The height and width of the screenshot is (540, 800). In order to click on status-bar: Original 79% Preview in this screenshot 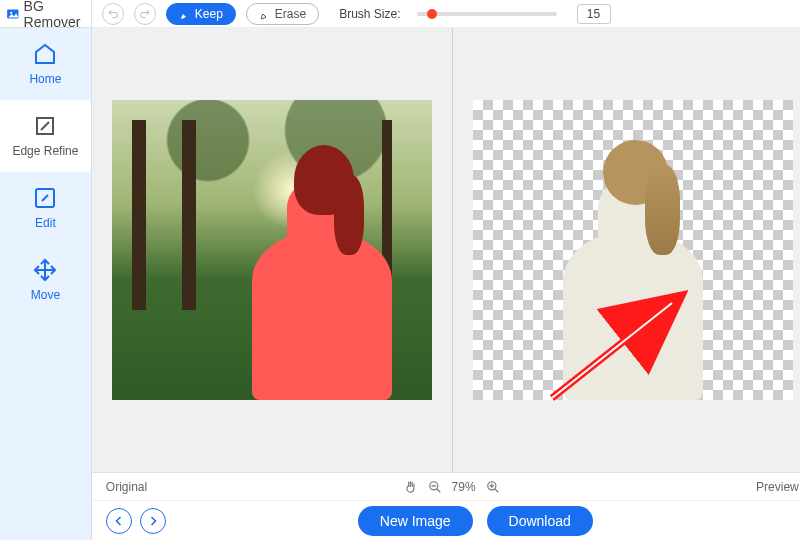, I will do `click(446, 486)`.